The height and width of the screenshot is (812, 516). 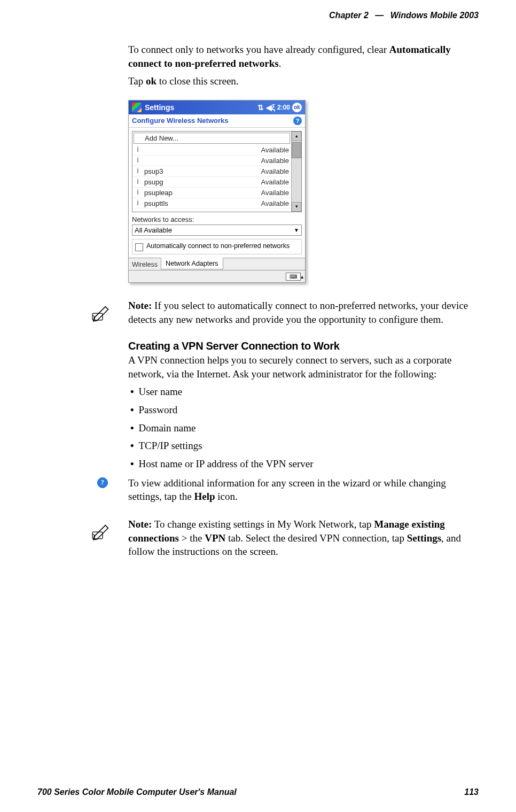 What do you see at coordinates (103, 492) in the screenshot?
I see `tip-icon-container: ?` at bounding box center [103, 492].